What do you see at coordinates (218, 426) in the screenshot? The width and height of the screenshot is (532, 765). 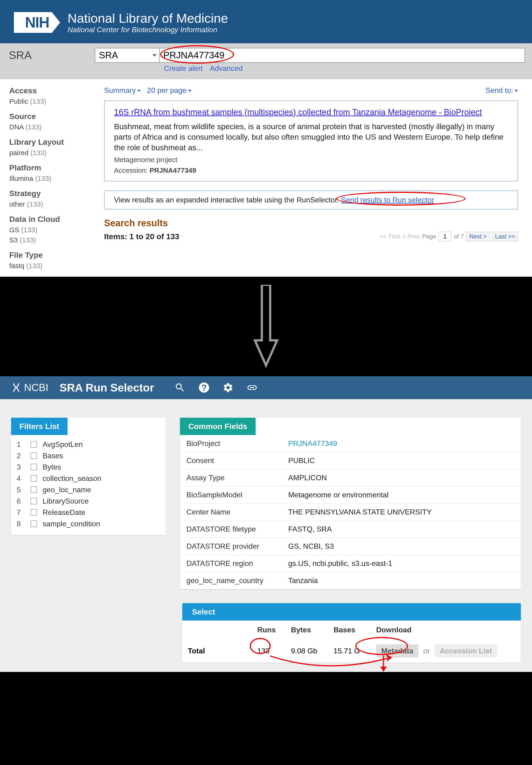 I see `common-fields-tab: Common Fields` at bounding box center [218, 426].